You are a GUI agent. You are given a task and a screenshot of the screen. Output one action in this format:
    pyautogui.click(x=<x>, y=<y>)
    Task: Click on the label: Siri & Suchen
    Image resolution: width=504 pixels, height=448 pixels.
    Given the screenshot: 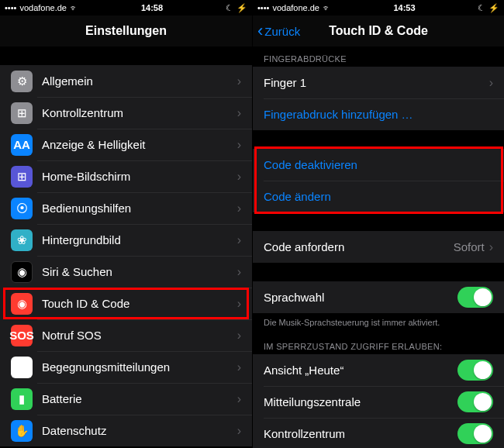 What is the action you would take?
    pyautogui.click(x=140, y=271)
    